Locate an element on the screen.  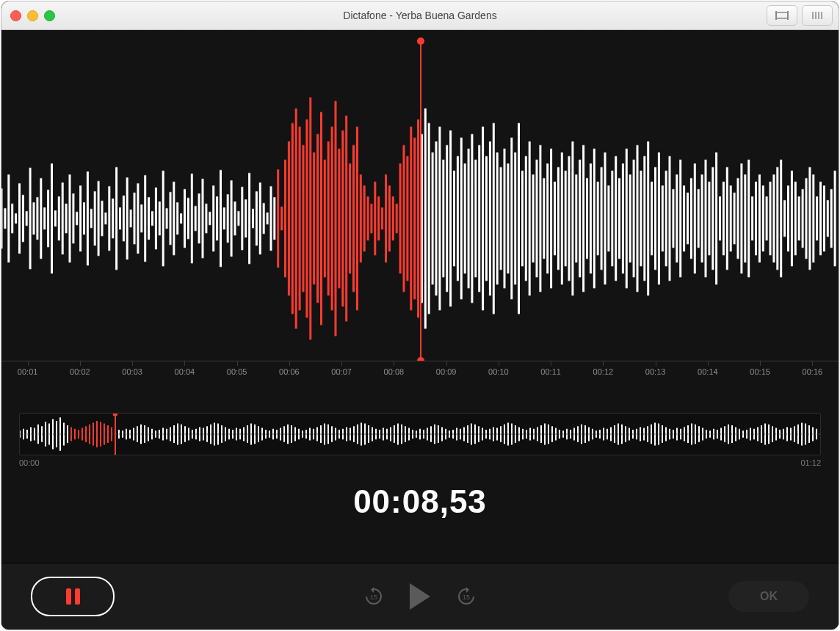
ok-button-label: OK is located at coordinates (769, 596).